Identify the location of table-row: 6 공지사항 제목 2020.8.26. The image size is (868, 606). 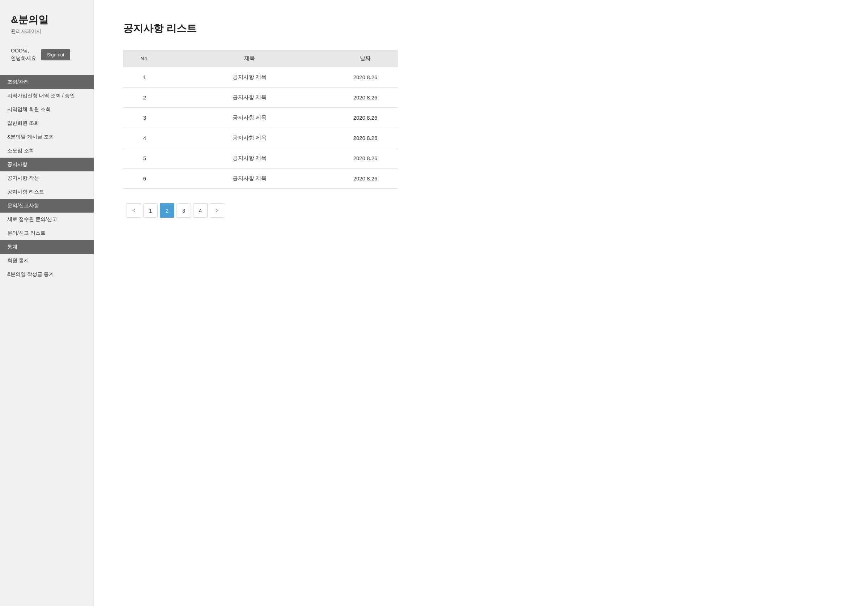
(260, 178).